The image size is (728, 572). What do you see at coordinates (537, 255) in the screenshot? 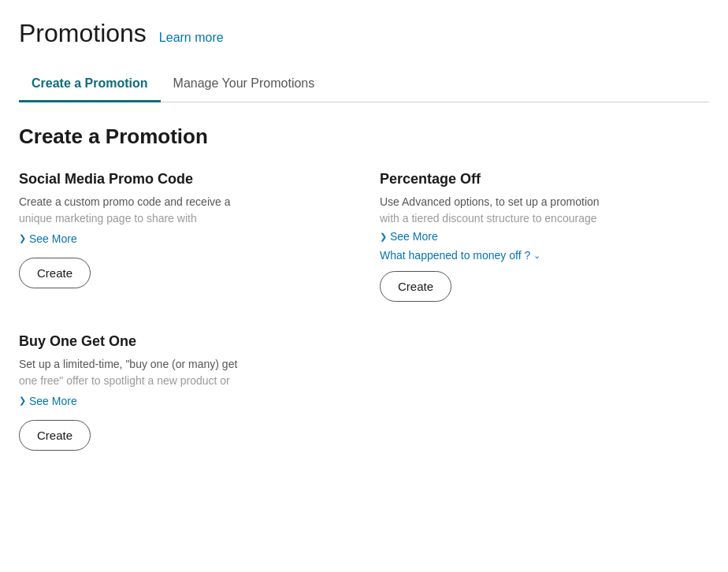
I see `chevron-down-icon: ⌄` at bounding box center [537, 255].